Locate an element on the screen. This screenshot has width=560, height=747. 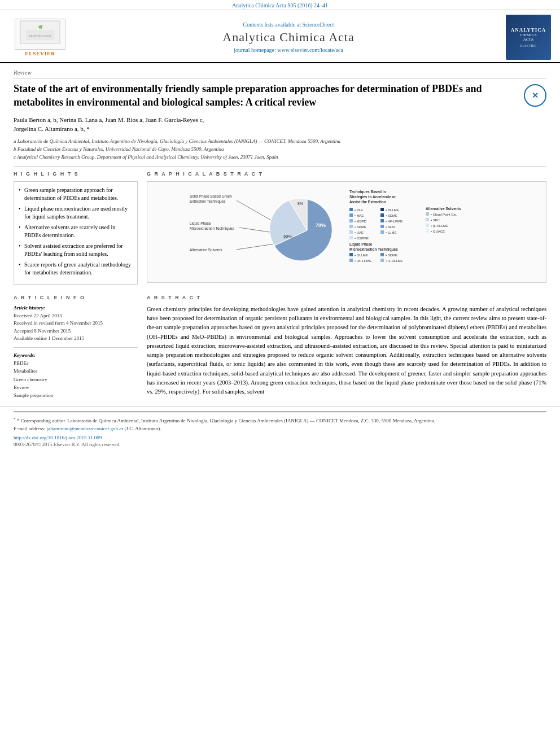
journal-title: Analytica Chimica Acta is located at coordinates (288, 37).